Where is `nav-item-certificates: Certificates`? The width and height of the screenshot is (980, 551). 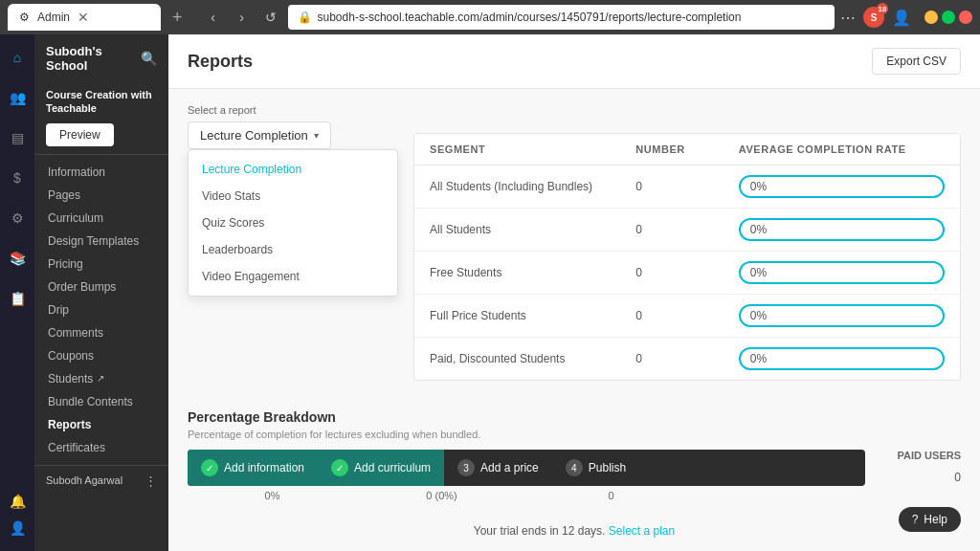
nav-item-certificates: Certificates is located at coordinates (101, 448).